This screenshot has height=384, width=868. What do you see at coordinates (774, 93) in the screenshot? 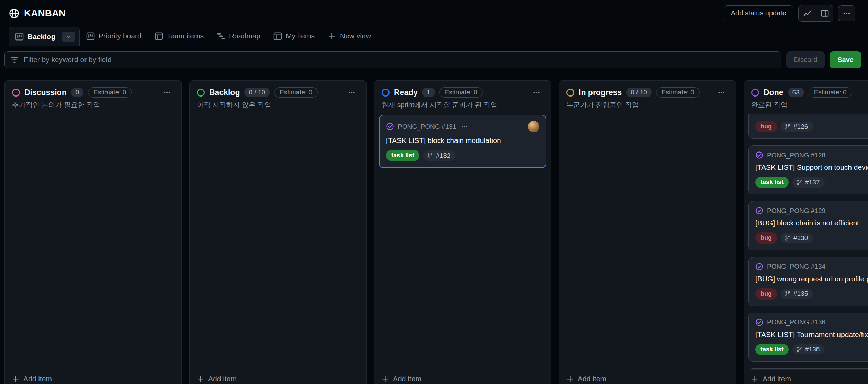
I see `column-name: Done` at bounding box center [774, 93].